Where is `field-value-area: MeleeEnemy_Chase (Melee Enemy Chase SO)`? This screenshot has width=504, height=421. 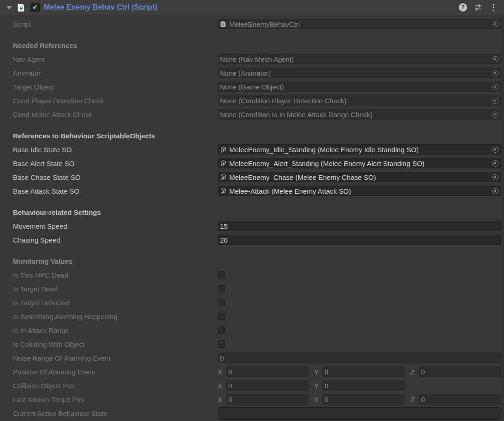
field-value-area: MeleeEnemy_Chase (Melee Enemy Chase SO) is located at coordinates (360, 177).